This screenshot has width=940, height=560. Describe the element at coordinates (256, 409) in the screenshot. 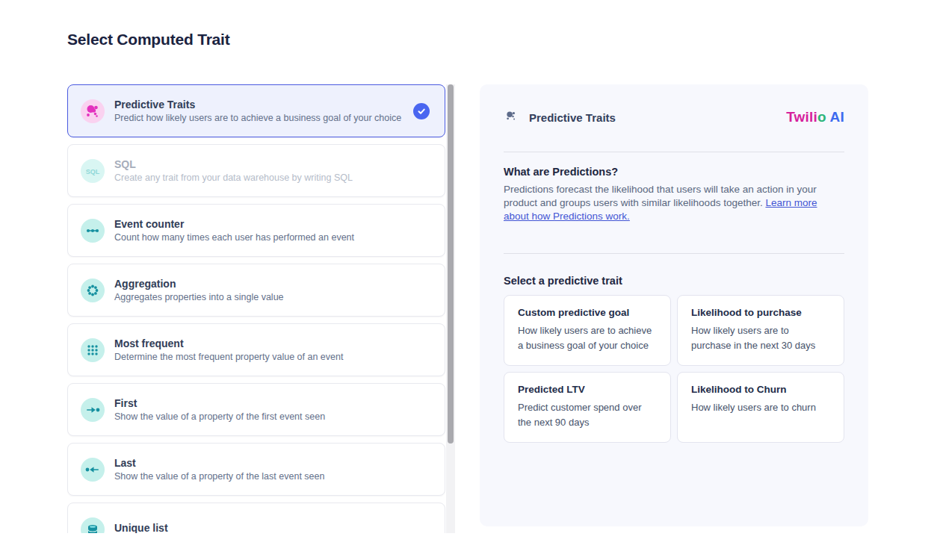

I see `trait-list-item: First Show the value of a property of th…` at that location.